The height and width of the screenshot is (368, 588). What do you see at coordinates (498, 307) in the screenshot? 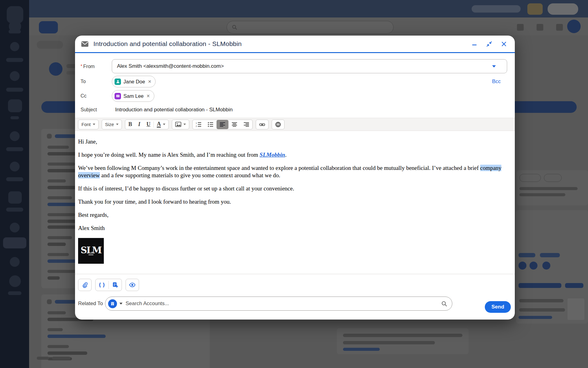
I see `send-button: Send` at bounding box center [498, 307].